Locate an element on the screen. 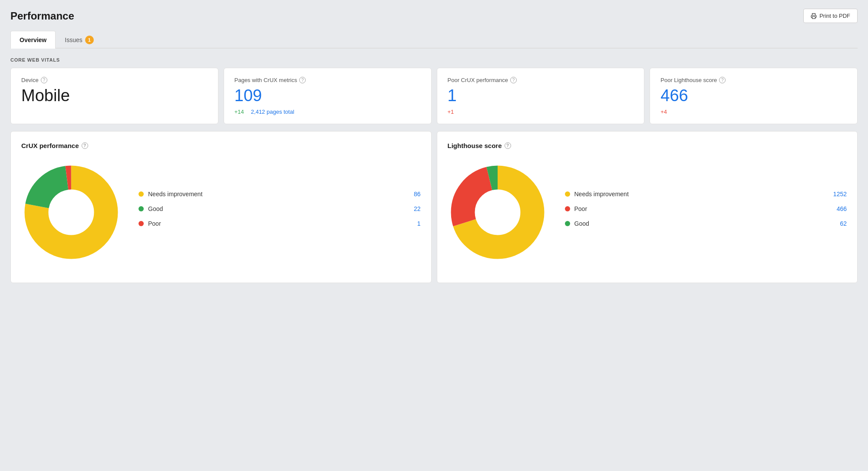 This screenshot has width=868, height=471. pages-crux-sub: +14 2,412 pages total is located at coordinates (327, 112).